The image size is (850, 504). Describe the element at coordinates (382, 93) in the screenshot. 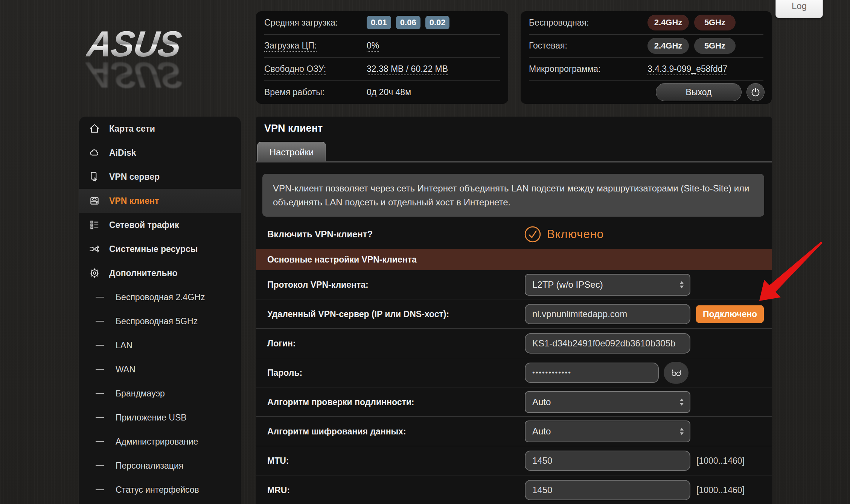

I see `uptime-row: Время работы: 0д 20ч 48м` at that location.